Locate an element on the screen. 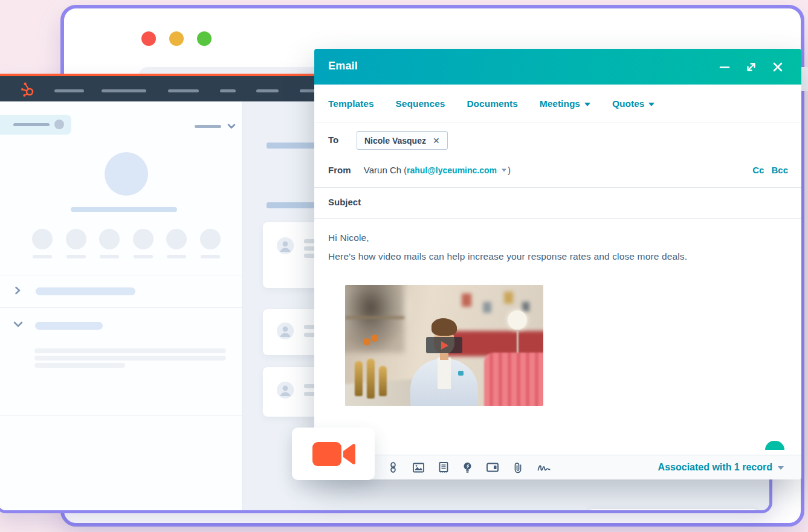  contact-avatar-icon is located at coordinates (285, 246).